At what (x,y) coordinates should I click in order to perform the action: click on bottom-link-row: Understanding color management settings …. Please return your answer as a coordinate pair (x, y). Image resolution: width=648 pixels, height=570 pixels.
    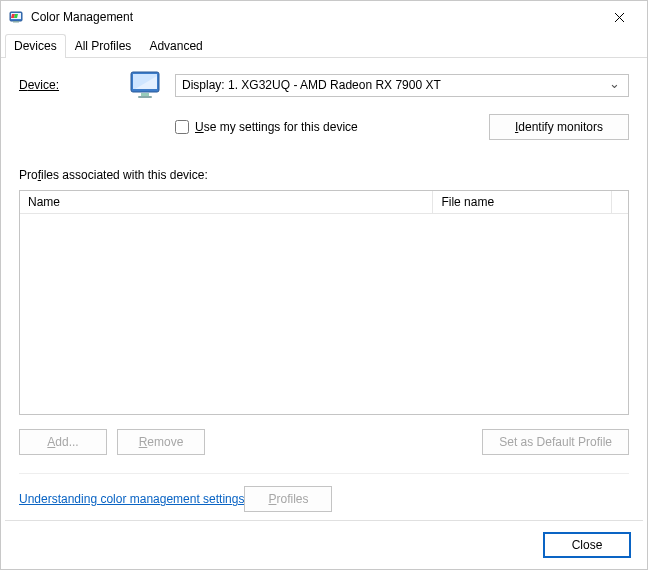
    Looking at the image, I should click on (324, 499).